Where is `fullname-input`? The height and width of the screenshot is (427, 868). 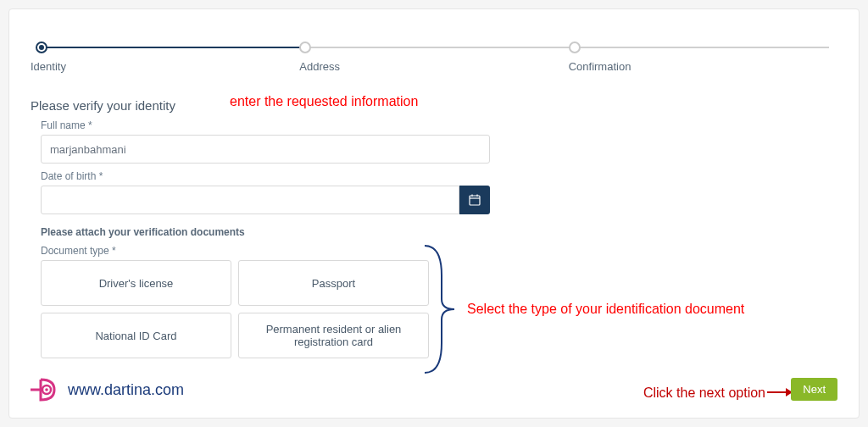
fullname-input is located at coordinates (265, 149).